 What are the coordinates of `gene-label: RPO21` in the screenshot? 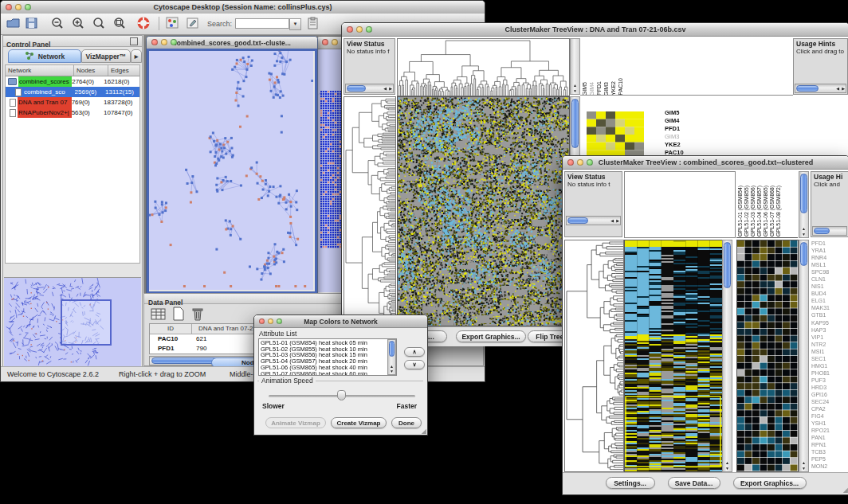 It's located at (830, 430).